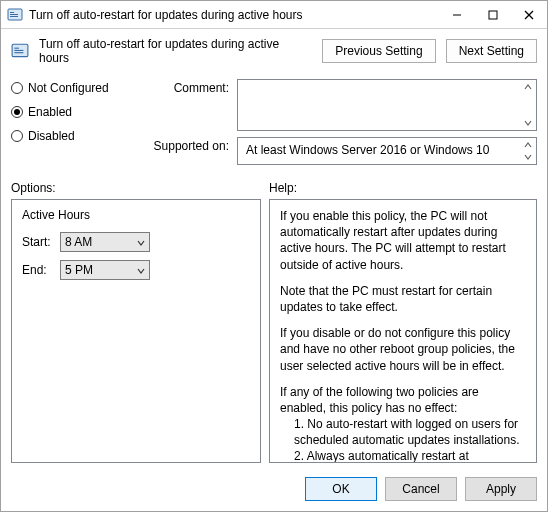  What do you see at coordinates (176, 51) in the screenshot?
I see `page-title: Turn off auto-restart for updates during…` at bounding box center [176, 51].